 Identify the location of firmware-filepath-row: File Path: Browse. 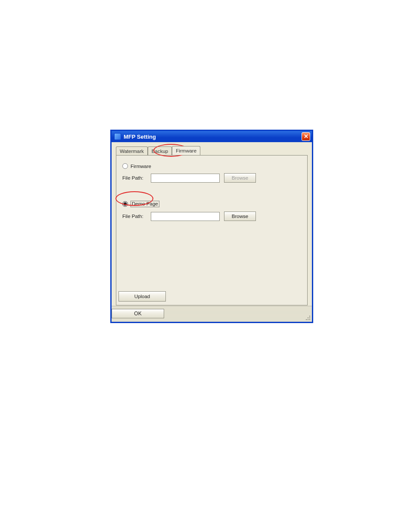
(212, 178).